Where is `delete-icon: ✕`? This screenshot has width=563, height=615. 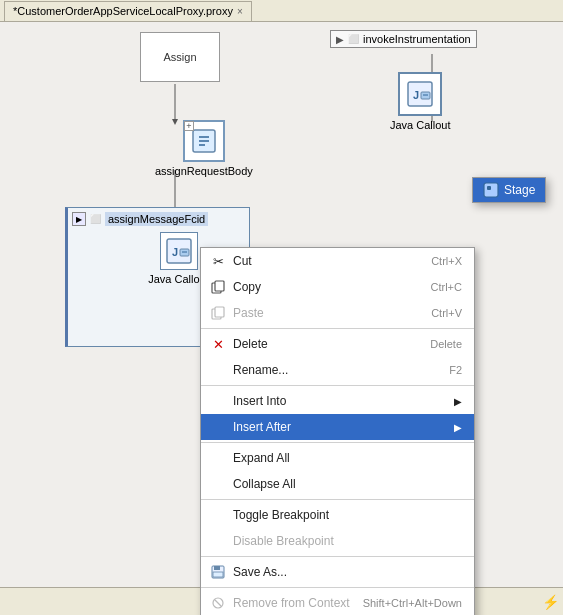 delete-icon: ✕ is located at coordinates (218, 344).